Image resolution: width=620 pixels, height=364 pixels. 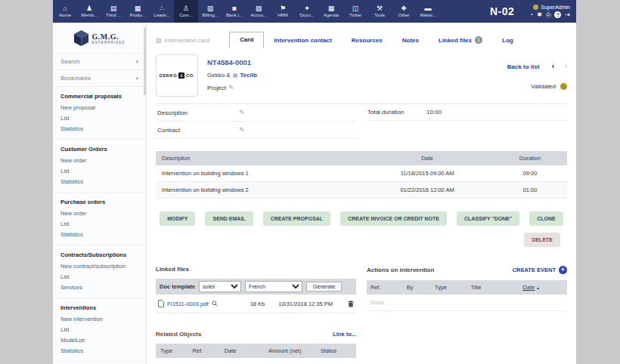 What do you see at coordinates (256, 269) in the screenshot?
I see `linked-files-title: Linked files` at bounding box center [256, 269].